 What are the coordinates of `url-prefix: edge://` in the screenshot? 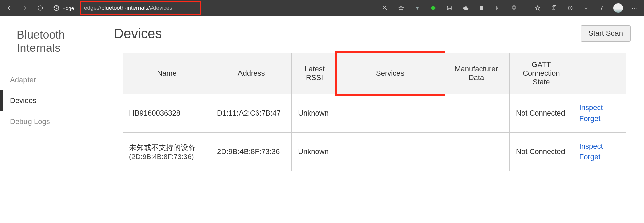 It's located at (93, 8).